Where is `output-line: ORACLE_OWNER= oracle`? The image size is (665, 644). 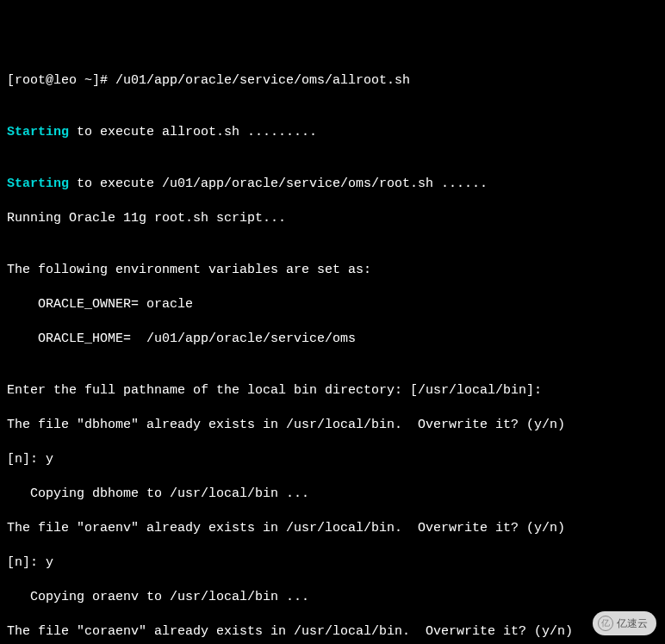 output-line: ORACLE_OWNER= oracle is located at coordinates (332, 305).